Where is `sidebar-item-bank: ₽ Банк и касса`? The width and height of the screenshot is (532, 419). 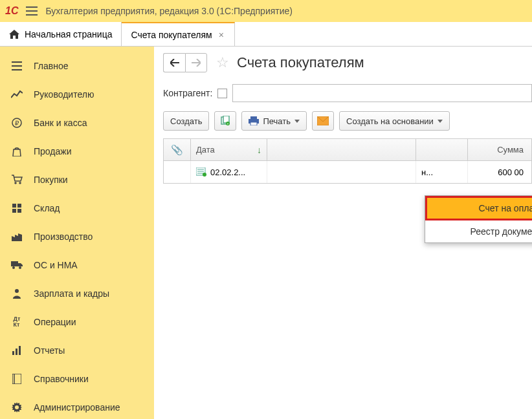
sidebar-item-bank: ₽ Банк и касса is located at coordinates (77, 123).